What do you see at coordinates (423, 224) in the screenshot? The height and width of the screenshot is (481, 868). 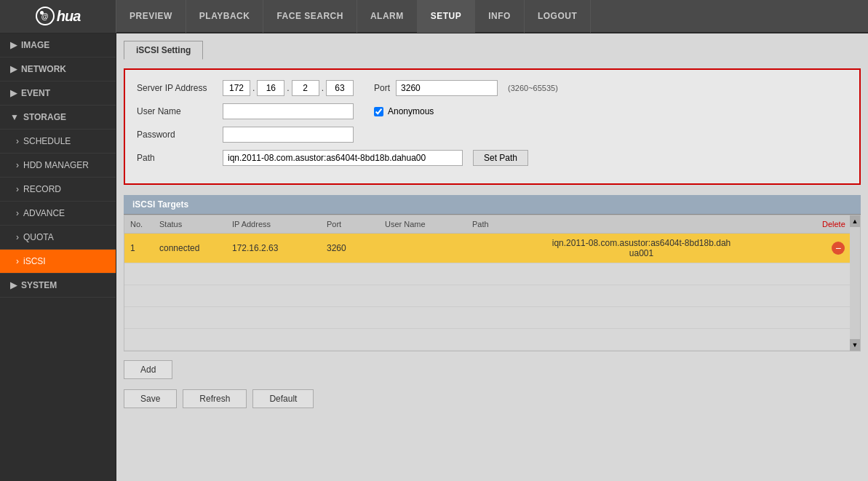 I see `col-username: User Name` at bounding box center [423, 224].